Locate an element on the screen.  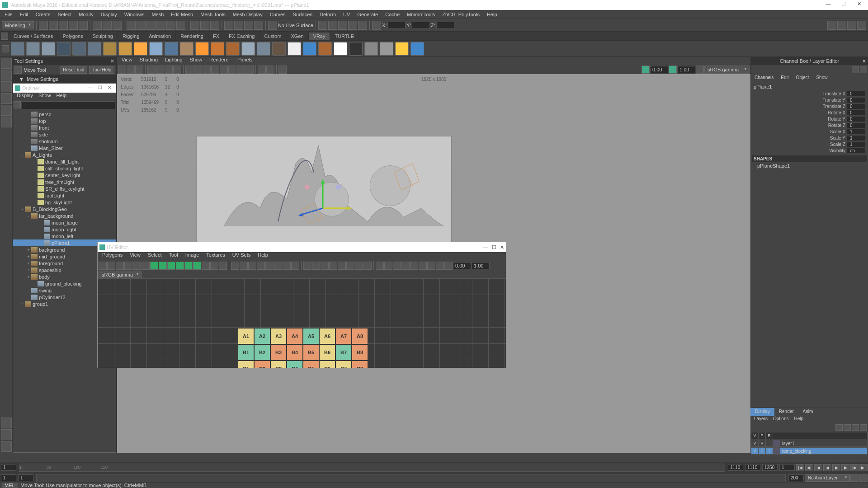
toggle-d-button is located at coordinates (353, 25).